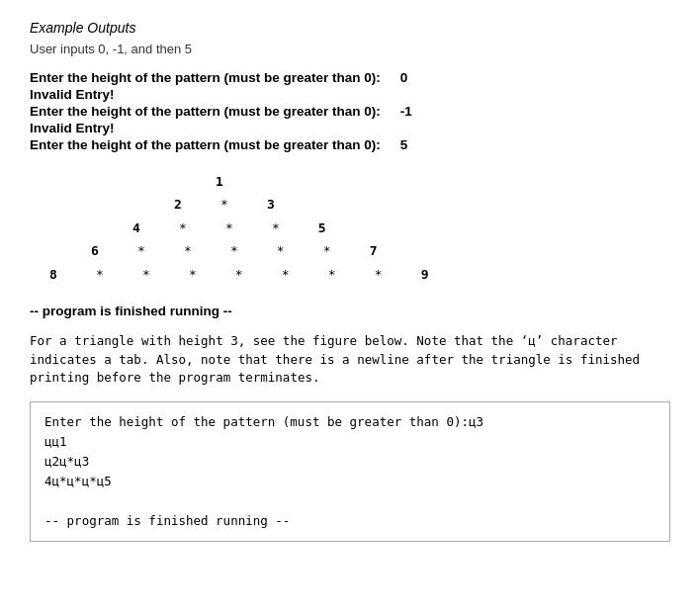  What do you see at coordinates (404, 77) in the screenshot?
I see `prompt-value-1: 0` at bounding box center [404, 77].